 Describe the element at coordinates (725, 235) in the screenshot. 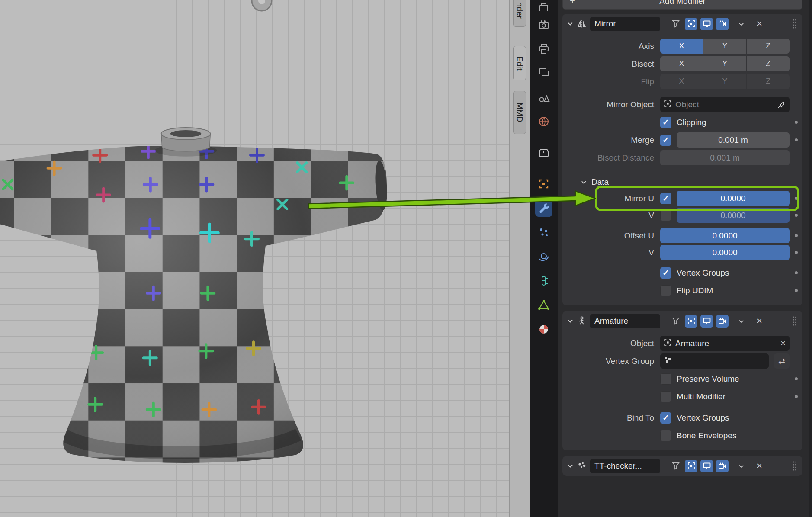

I see `offset-u-slider: 0.0000` at that location.